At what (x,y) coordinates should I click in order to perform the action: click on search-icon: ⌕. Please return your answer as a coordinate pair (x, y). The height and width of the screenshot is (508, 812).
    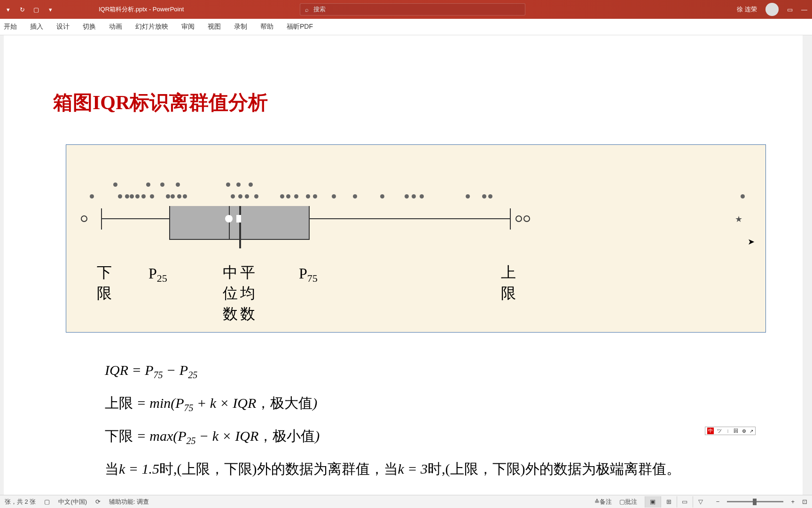
    Looking at the image, I should click on (307, 9).